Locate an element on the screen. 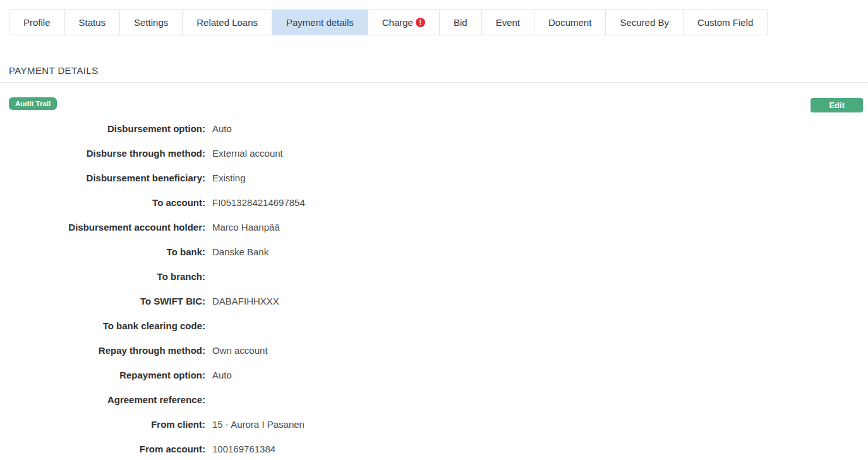 The width and height of the screenshot is (868, 460). field-value: Existing is located at coordinates (229, 178).